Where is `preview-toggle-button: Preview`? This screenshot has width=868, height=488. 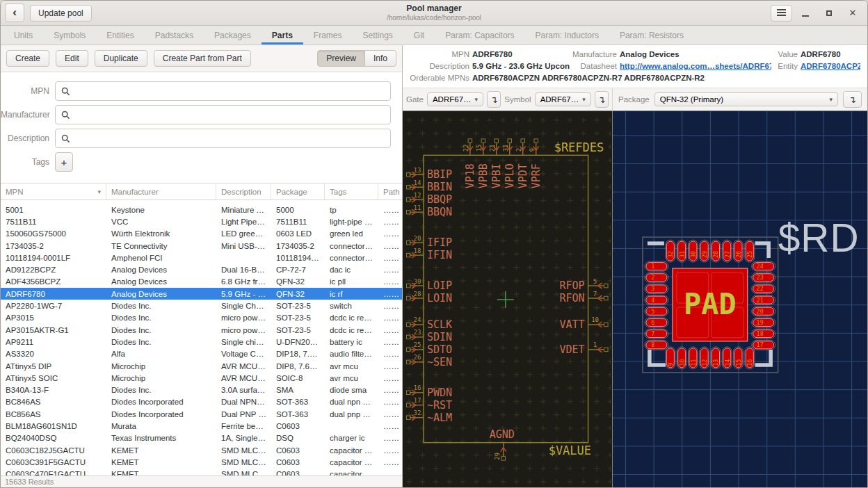
preview-toggle-button: Preview is located at coordinates (341, 58).